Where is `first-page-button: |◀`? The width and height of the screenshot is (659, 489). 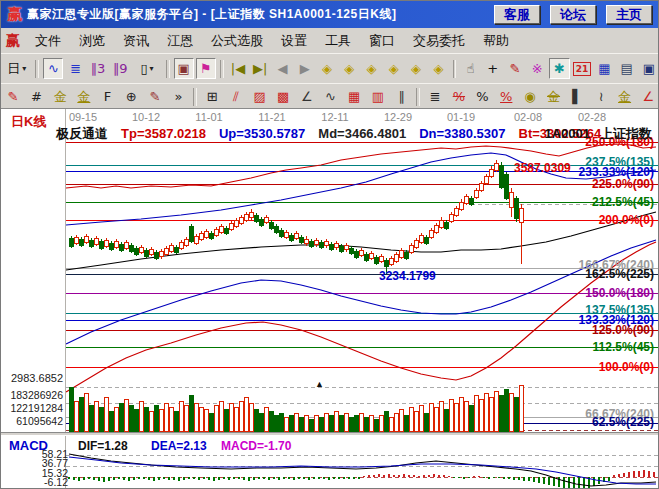
first-page-button: |◀ is located at coordinates (238, 68).